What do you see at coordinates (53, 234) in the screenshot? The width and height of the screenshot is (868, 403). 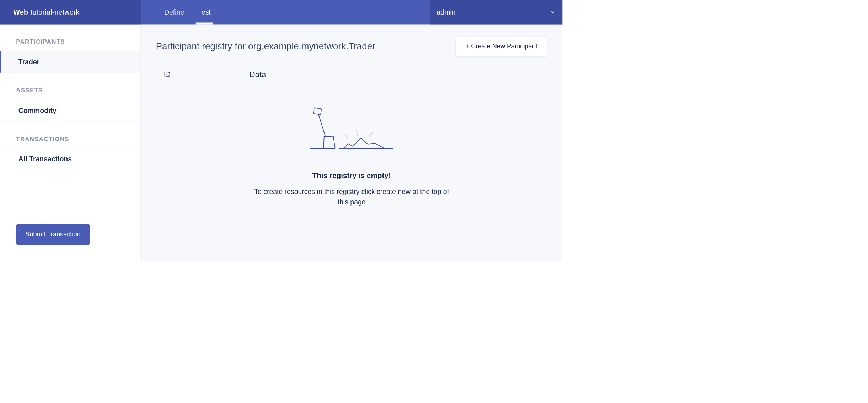 I see `button-label: Submit Transaction` at bounding box center [53, 234].